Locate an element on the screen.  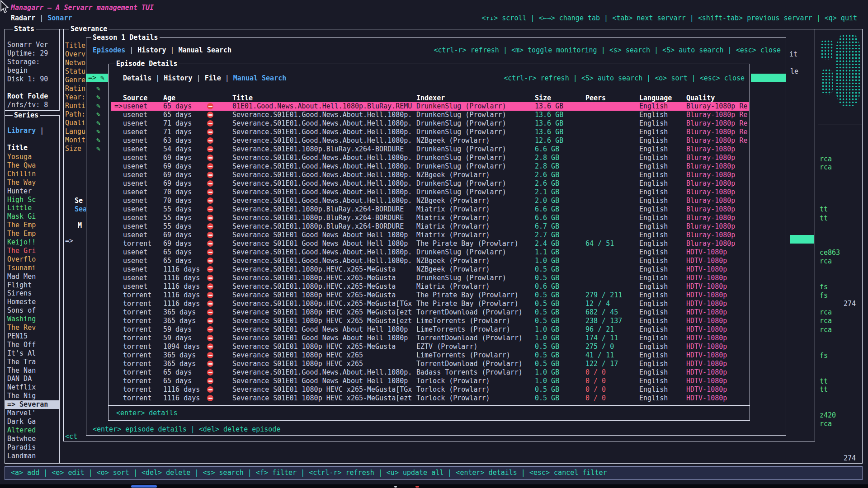
tab-details: Details is located at coordinates (137, 78).